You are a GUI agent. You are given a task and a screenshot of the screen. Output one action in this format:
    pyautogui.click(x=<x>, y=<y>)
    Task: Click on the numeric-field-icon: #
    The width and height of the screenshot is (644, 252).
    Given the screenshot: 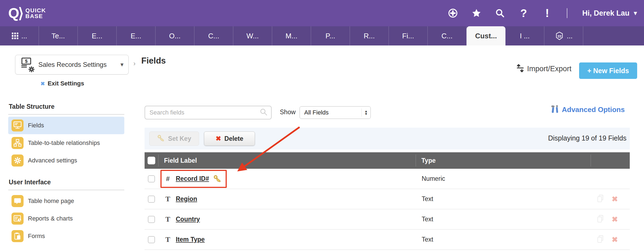 What is the action you would take?
    pyautogui.click(x=168, y=179)
    